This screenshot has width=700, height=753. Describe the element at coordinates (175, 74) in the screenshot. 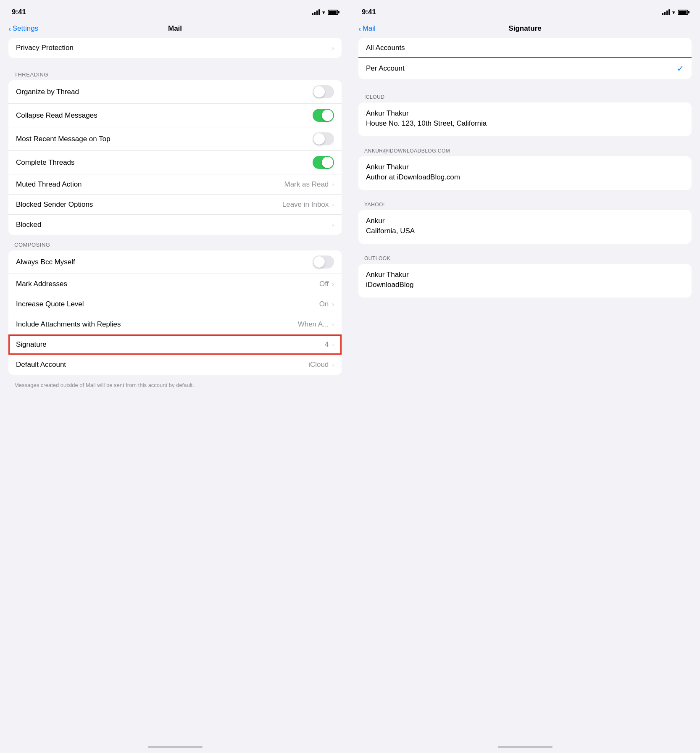

I see `threading-section-label: THREADING` at that location.